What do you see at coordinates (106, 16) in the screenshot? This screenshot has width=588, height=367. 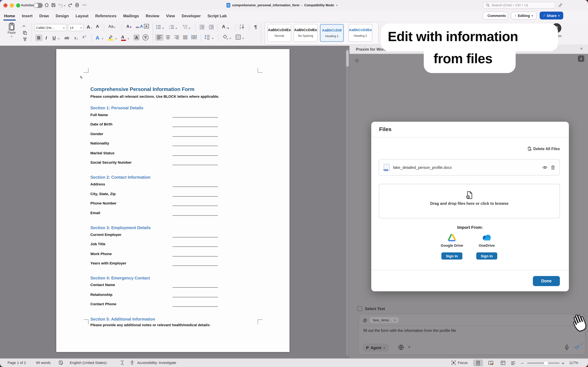 I see `tab-references: References` at bounding box center [106, 16].